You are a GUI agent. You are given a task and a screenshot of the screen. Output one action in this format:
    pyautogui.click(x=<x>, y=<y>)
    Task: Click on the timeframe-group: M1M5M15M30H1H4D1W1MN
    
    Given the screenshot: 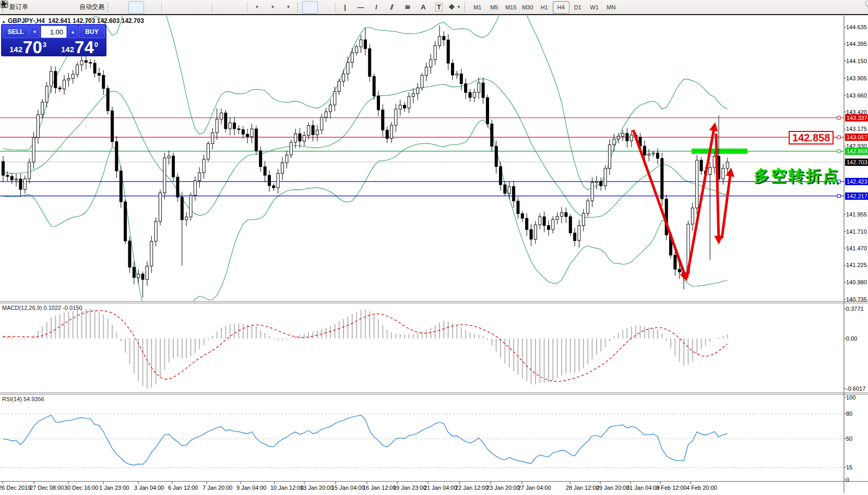 What is the action you would take?
    pyautogui.click(x=544, y=7)
    